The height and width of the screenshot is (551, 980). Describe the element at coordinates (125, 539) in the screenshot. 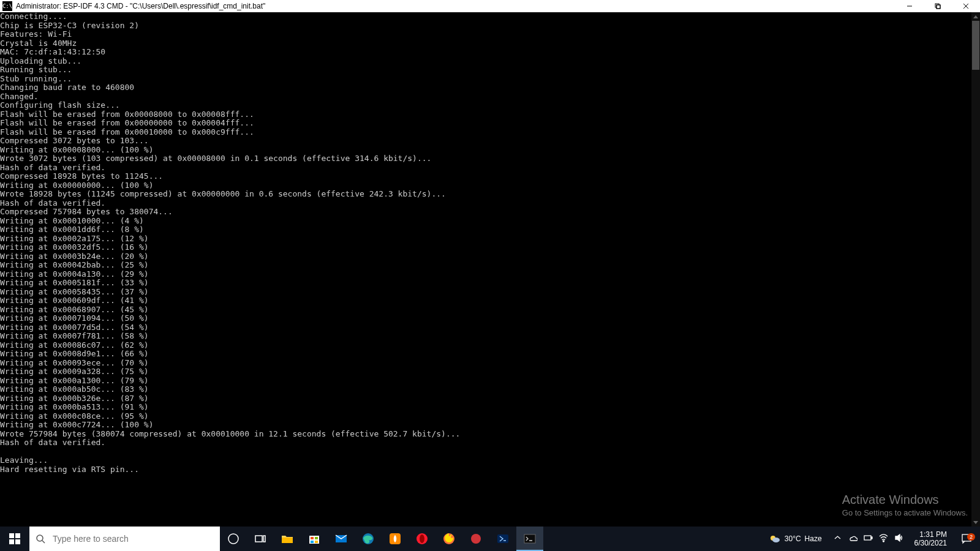

I see `taskbar-search` at that location.